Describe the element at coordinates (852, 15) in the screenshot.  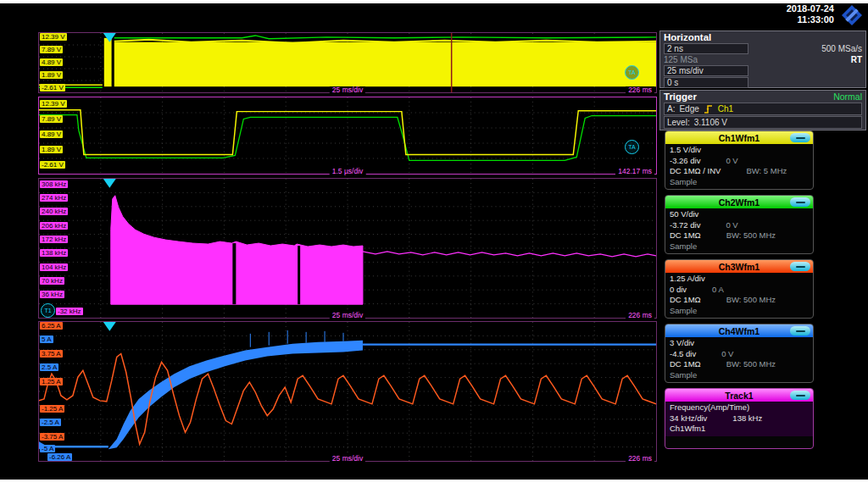
I see `rs-logo` at that location.